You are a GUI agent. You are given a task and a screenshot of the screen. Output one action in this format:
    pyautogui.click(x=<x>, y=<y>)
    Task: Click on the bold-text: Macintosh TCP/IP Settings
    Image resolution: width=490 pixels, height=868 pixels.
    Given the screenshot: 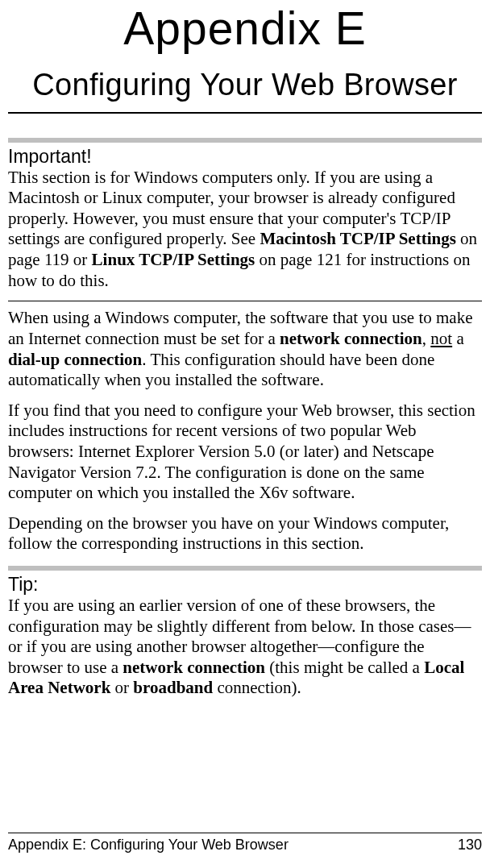 What is the action you would take?
    pyautogui.click(x=358, y=239)
    